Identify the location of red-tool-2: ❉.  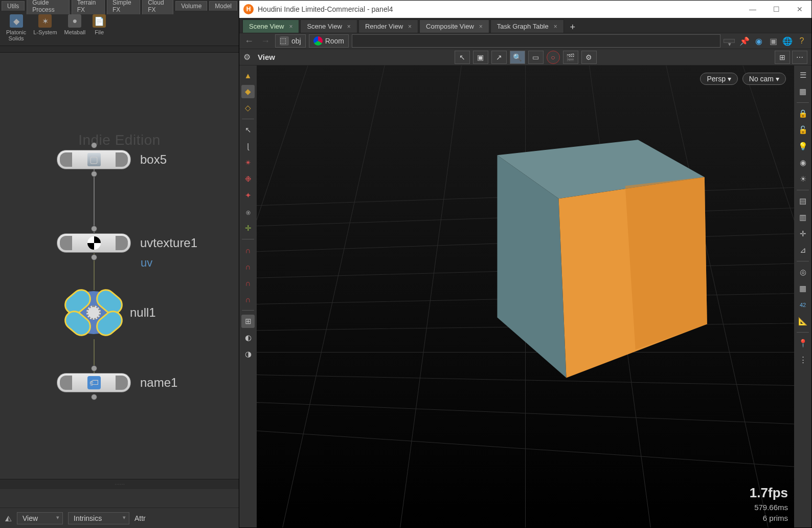
(248, 179).